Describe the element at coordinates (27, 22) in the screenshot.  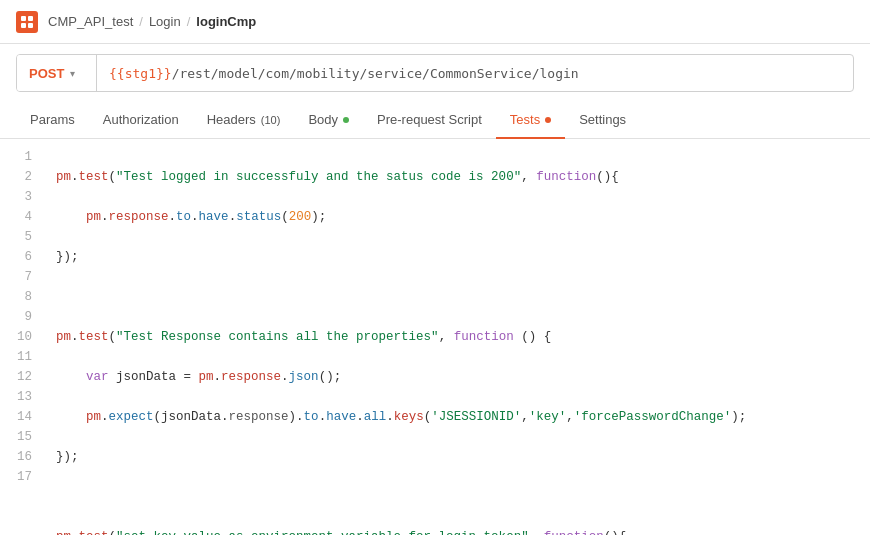
I see `app-icon` at that location.